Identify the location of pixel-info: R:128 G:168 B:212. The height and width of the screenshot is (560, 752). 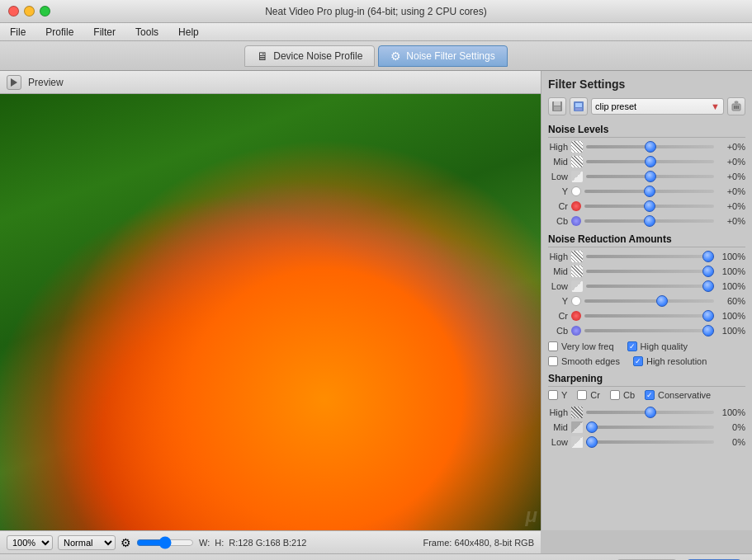
(267, 543).